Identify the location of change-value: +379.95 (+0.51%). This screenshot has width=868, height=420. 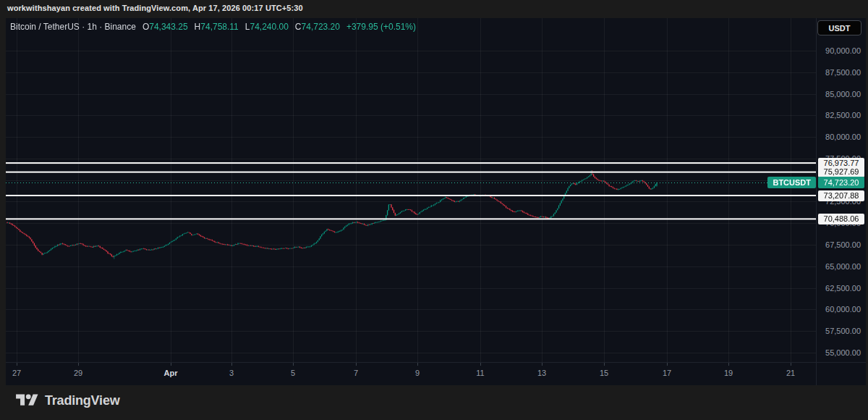
(381, 27).